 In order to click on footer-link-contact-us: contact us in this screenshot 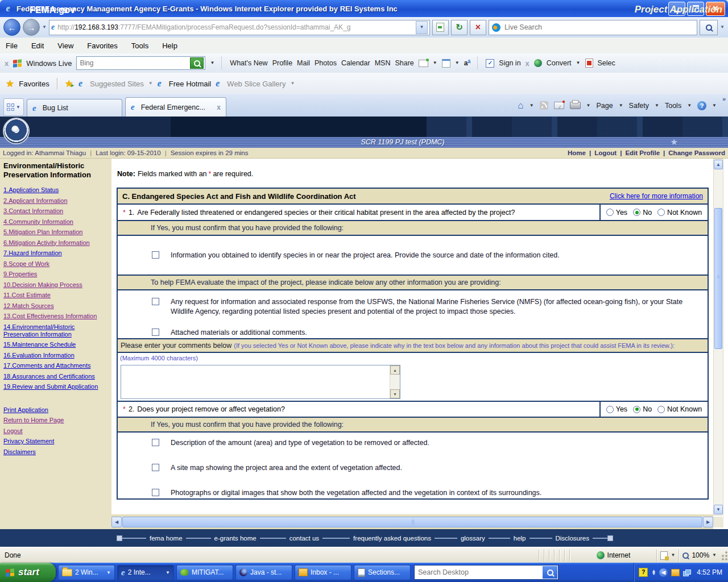, I will do `click(304, 538)`.